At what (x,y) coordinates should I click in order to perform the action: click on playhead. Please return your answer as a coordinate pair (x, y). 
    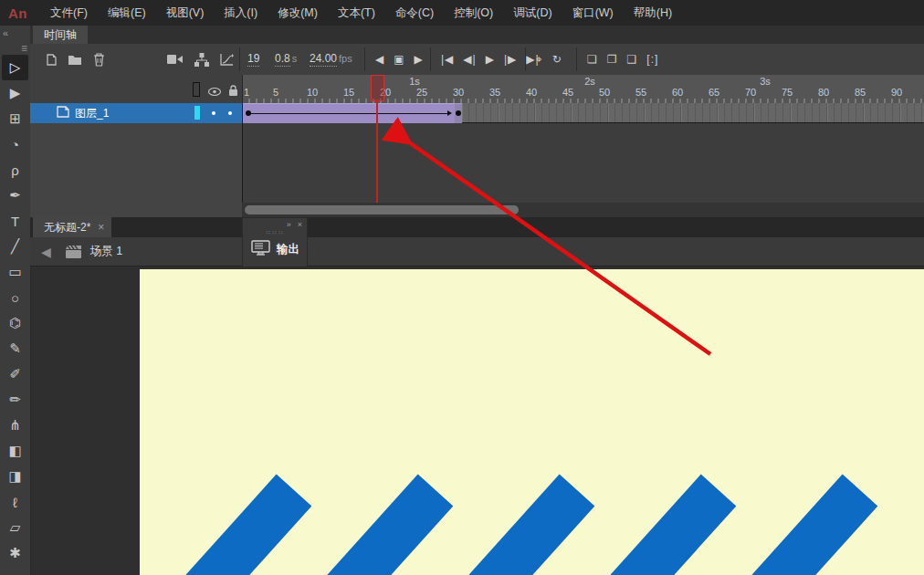
    Looking at the image, I should click on (378, 88).